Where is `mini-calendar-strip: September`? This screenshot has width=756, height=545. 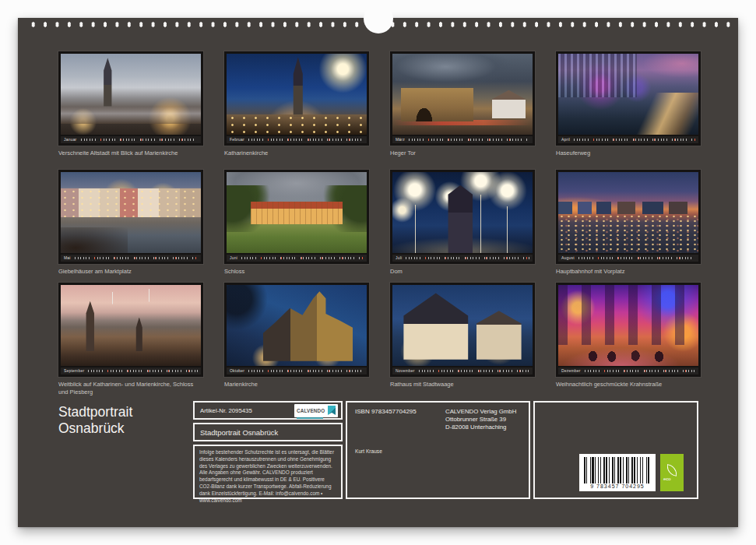
mini-calendar-strip: September is located at coordinates (131, 371).